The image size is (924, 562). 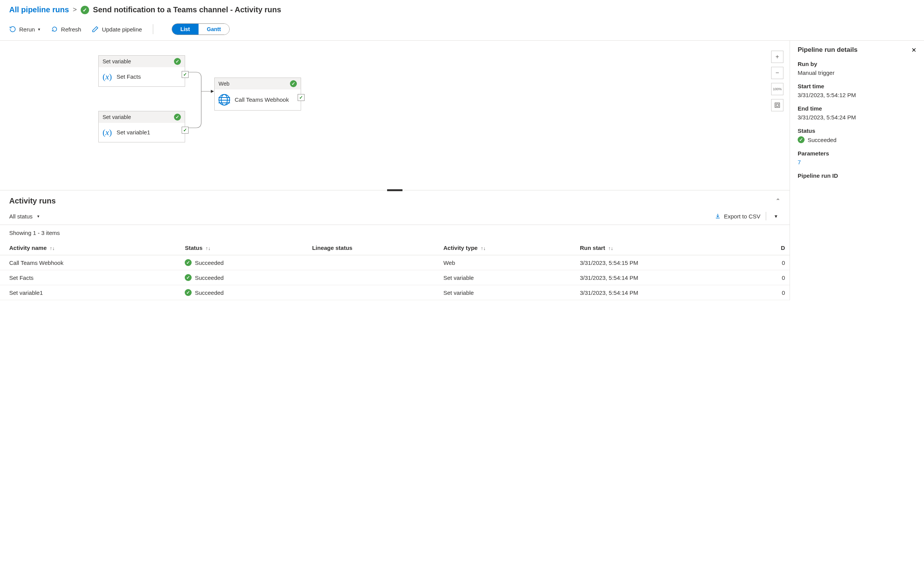 What do you see at coordinates (665, 248) in the screenshot?
I see `col-start: Run start↑↓` at bounding box center [665, 248].